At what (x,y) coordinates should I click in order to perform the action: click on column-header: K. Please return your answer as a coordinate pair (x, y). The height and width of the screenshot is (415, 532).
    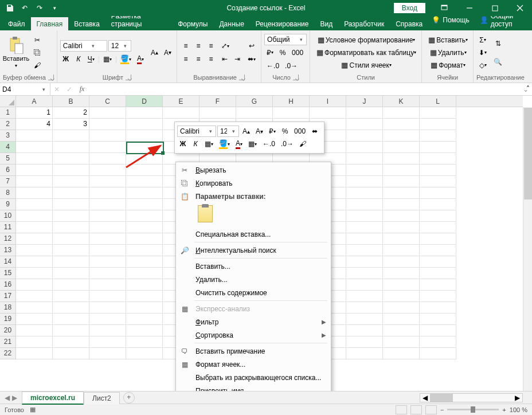
    Looking at the image, I should click on (401, 101).